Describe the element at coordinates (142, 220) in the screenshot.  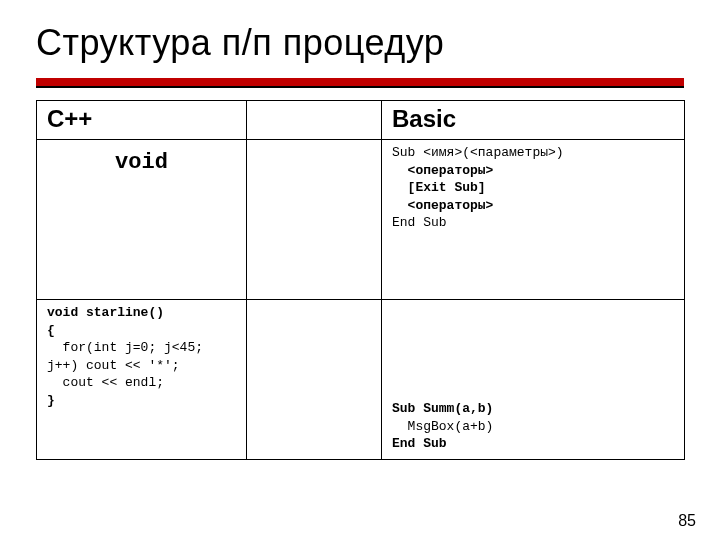
I see `body-cpp-cell: void` at that location.